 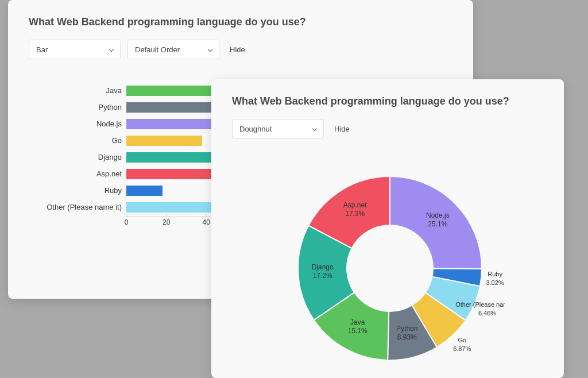 What do you see at coordinates (495, 274) in the screenshot?
I see `slice-name: Ruby` at bounding box center [495, 274].